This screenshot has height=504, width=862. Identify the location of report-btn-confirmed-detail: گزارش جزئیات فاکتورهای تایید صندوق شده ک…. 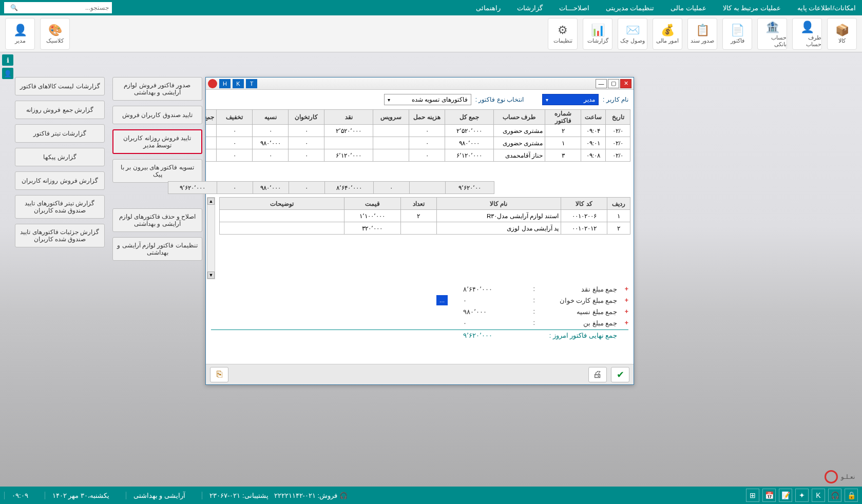
(60, 236).